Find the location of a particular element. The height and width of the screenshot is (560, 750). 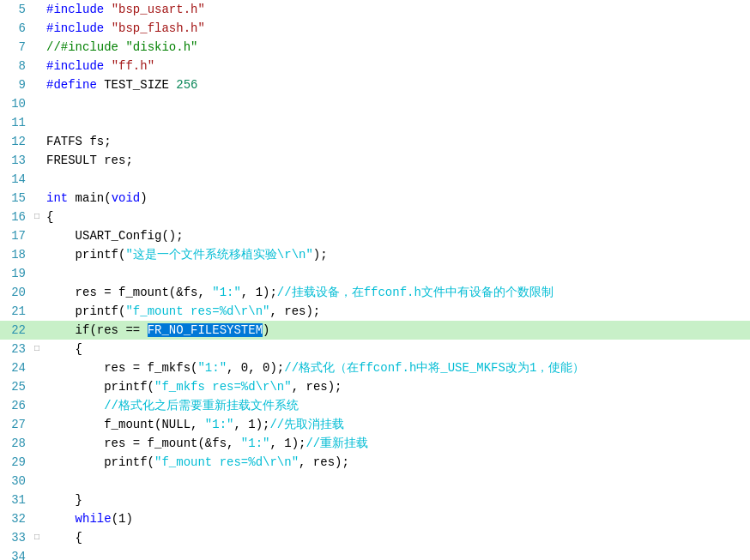

code-content: #include "bsp_flash.h" is located at coordinates (396, 28).